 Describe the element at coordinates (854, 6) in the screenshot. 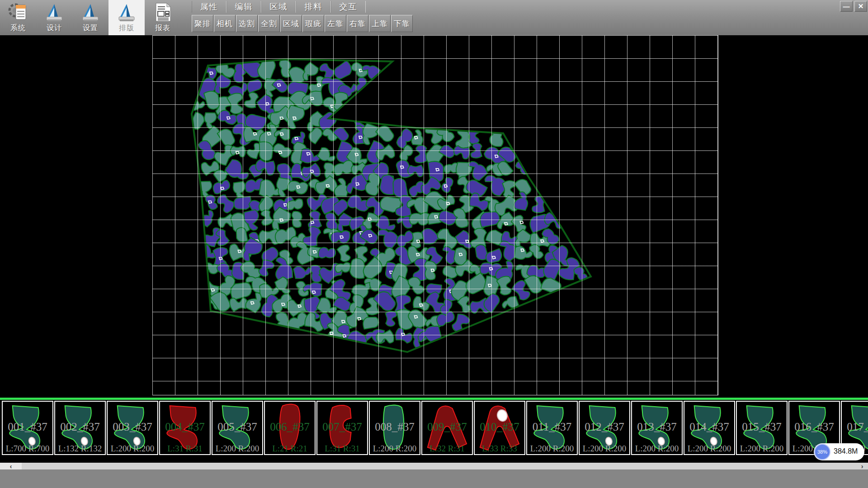

I see `window-controls: — ✕` at that location.